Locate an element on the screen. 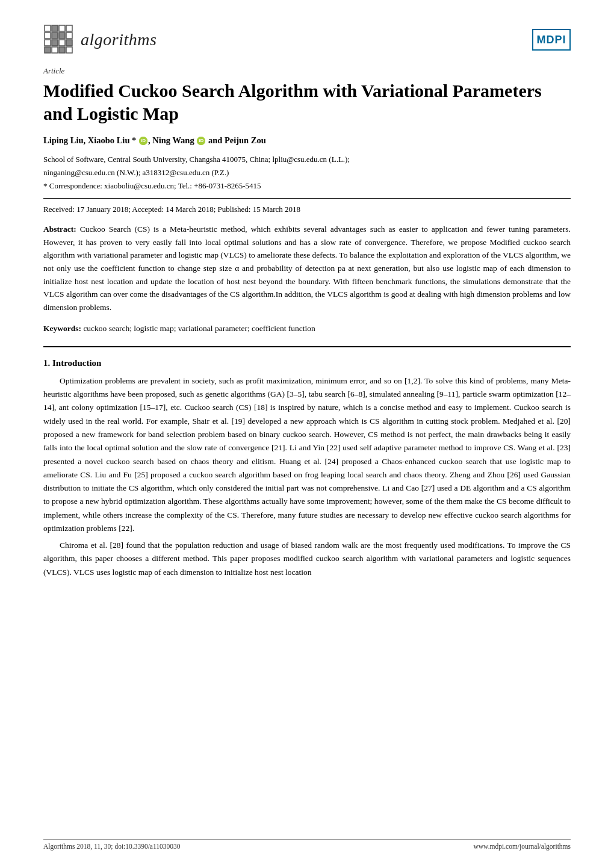 The width and height of the screenshot is (614, 868). affiliation-line-2: ninganing@csu.edu.cn (N.W.); a318312@csu… is located at coordinates (307, 173).